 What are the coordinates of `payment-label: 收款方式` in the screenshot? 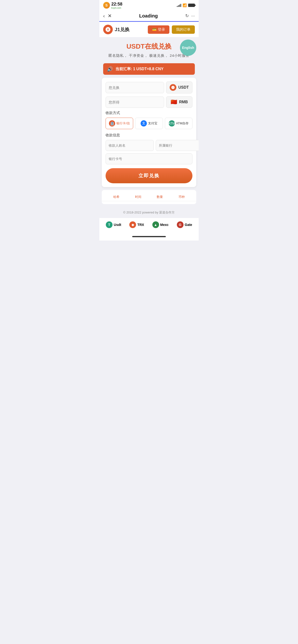 It's located at (149, 113).